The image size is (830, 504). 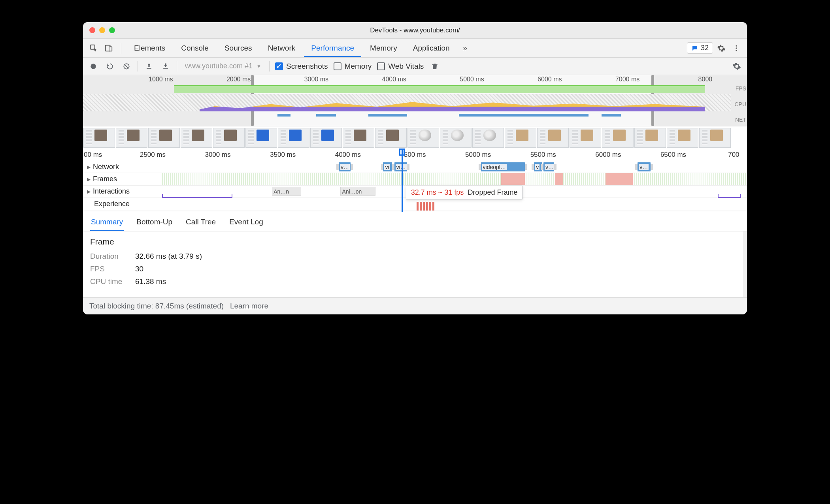 I want to click on devtools-tabstrip: Elements Console Sources Network Perform…, so click(x=415, y=48).